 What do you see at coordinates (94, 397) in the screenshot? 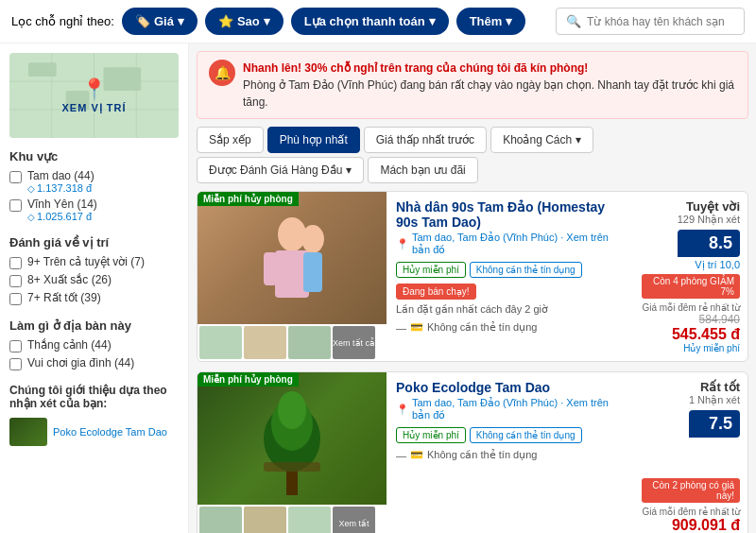
I see `user-rec-title: Chúng tôi giới thiệu dựa theo nhận xét c…` at bounding box center [94, 397].